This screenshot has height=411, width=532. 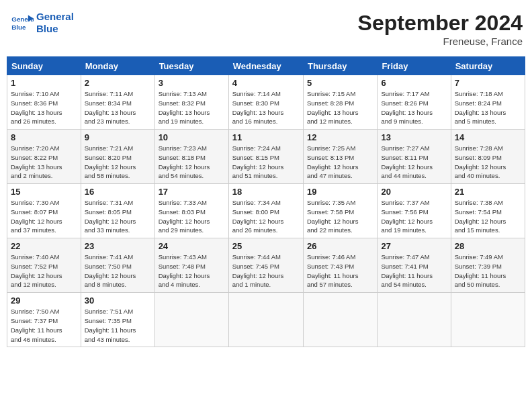 What do you see at coordinates (340, 163) in the screenshot?
I see `day-info: Sunrise: 7:25 AM Sunset: 8:13 PM Dayligh…` at bounding box center [340, 163].